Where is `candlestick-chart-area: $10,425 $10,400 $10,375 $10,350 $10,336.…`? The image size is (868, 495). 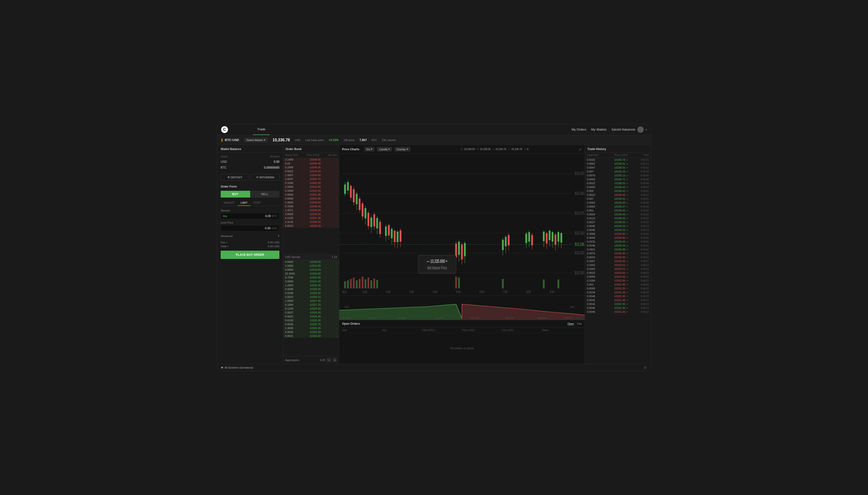 candlestick-chart-area: $10,425 $10,400 $10,375 $10,350 $10,336.… is located at coordinates (462, 224).